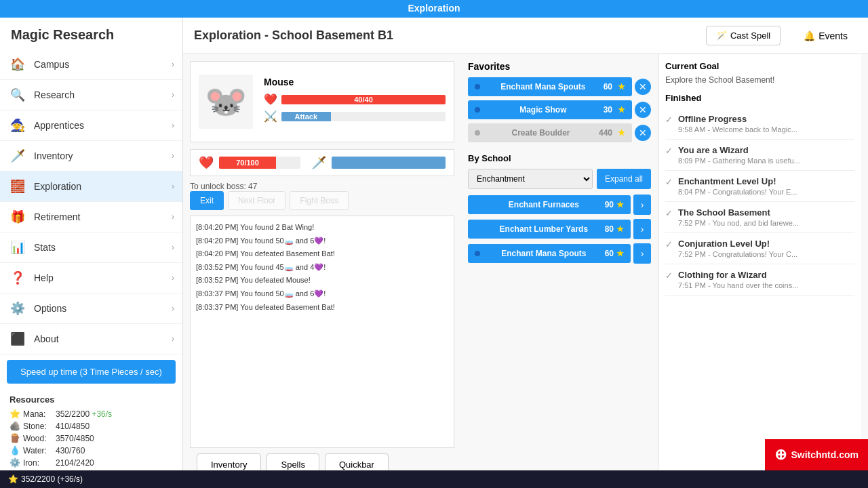 The width and height of the screenshot is (868, 488). Describe the element at coordinates (91, 278) in the screenshot. I see `sidebar-item-help: ❓ Help ›` at that location.